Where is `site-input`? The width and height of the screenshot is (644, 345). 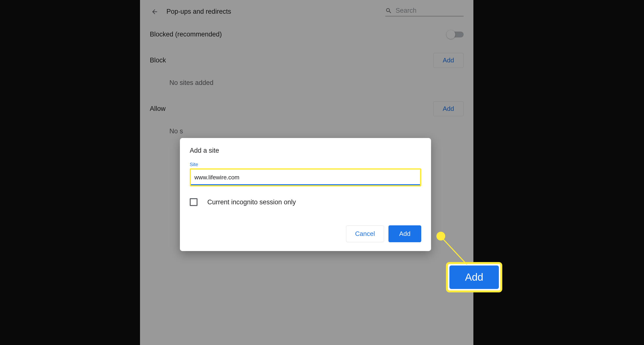
site-input is located at coordinates (306, 177).